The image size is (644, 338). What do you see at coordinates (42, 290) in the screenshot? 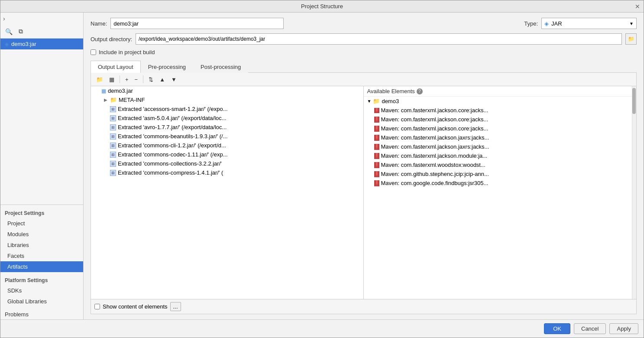
I see `sidebar-item-sdks: SDKs` at bounding box center [42, 290].